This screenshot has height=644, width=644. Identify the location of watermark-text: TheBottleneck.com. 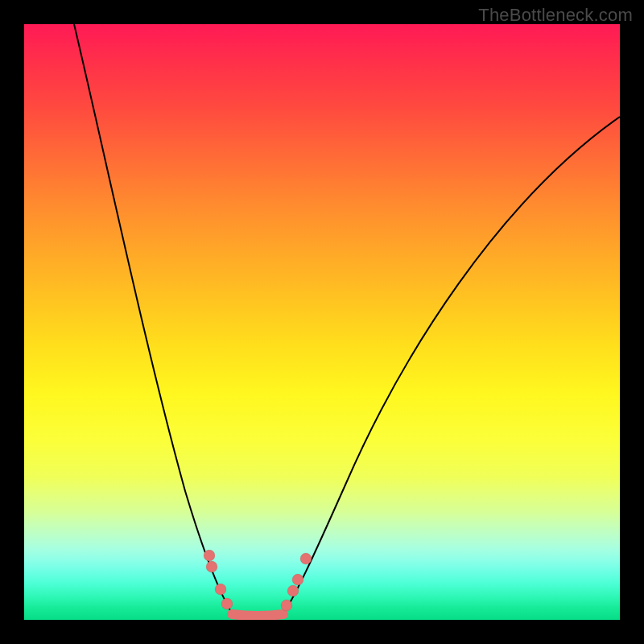
(555, 15).